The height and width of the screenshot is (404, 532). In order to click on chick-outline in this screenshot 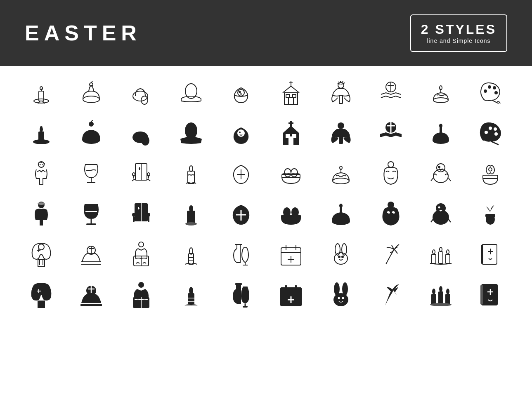, I will do `click(441, 174)`.